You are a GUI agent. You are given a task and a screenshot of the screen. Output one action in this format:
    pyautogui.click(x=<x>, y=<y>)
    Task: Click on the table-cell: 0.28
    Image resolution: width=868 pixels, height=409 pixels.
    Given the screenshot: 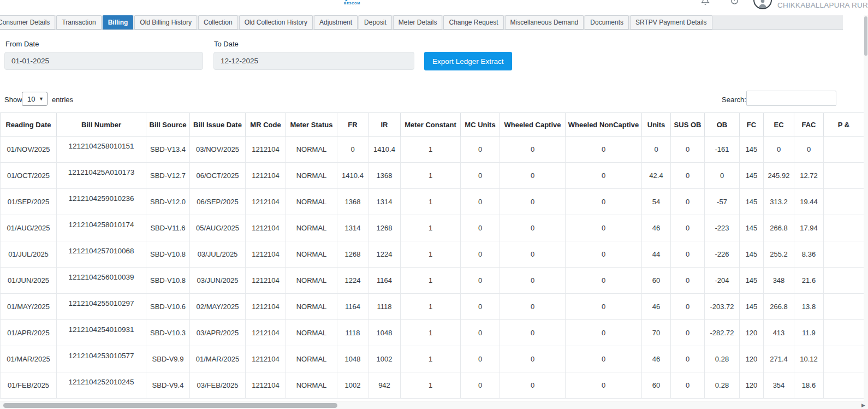 What is the action you would take?
    pyautogui.click(x=722, y=359)
    